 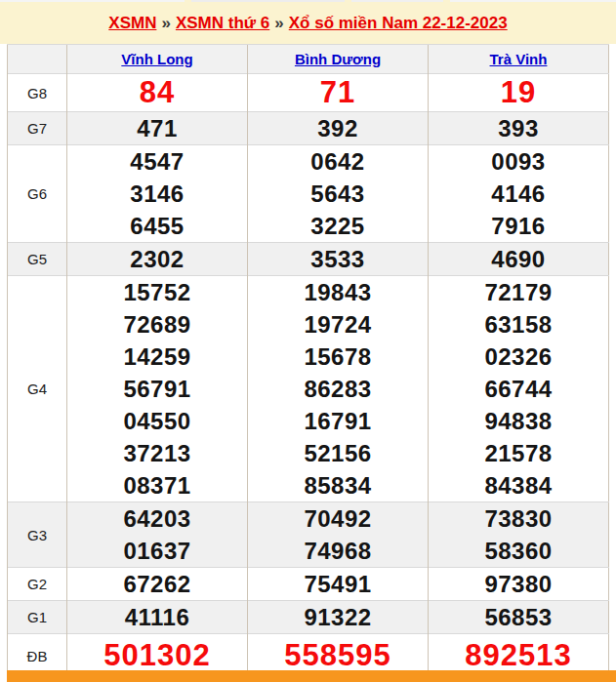 What do you see at coordinates (518, 193) in the screenshot?
I see `prize-number: 4146` at bounding box center [518, 193].